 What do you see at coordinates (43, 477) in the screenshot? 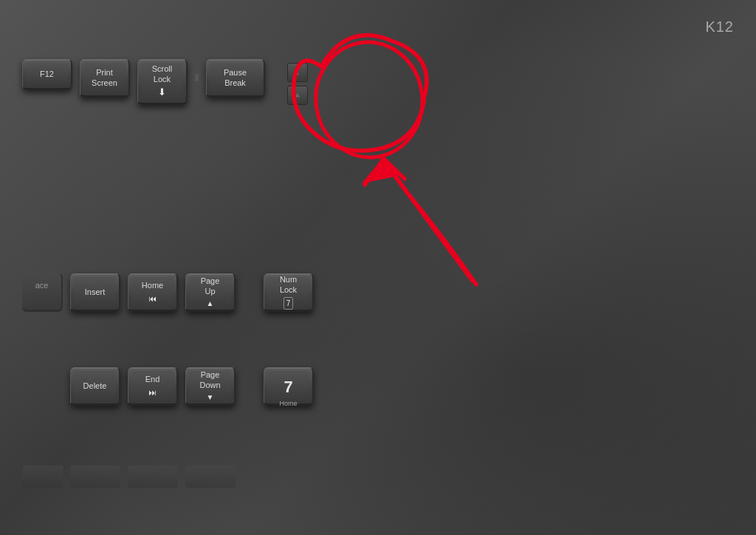
I see `bottom-filler` at bounding box center [43, 477].